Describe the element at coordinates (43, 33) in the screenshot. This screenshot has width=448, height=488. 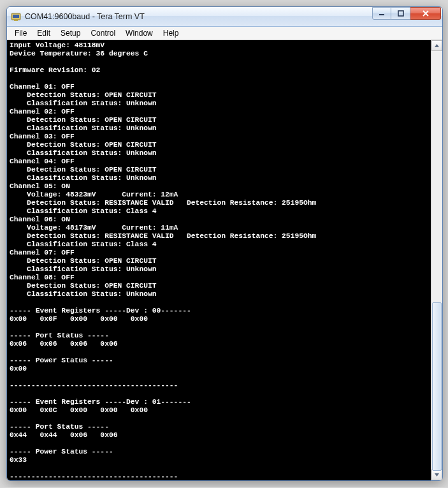
I see `menu-edit: Edit` at that location.